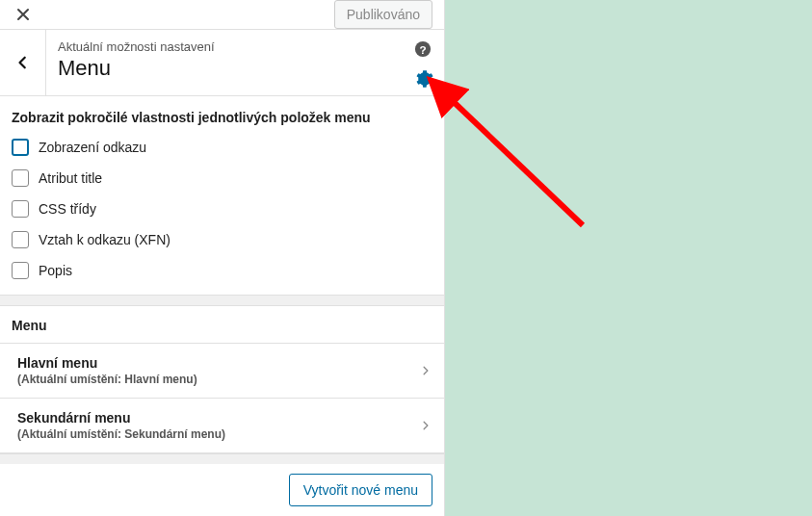 This screenshot has height=516, width=812. What do you see at coordinates (360, 490) in the screenshot?
I see `create-new-menu-button: Vytvořit nové menu` at bounding box center [360, 490].